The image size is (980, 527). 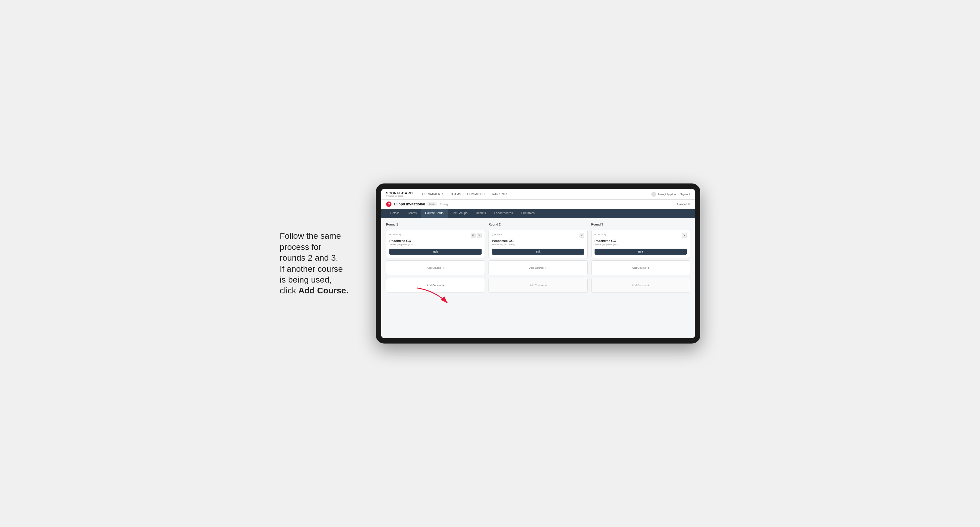 I want to click on round-3-add-label-1: Add Course, so click(x=639, y=268).